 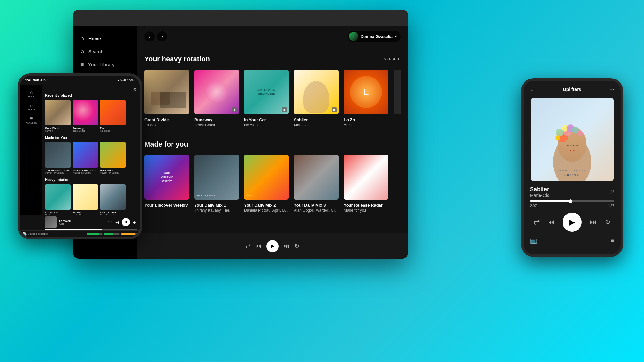 I want to click on phone-card-lights: Like It's 1965 Gene Evaro Jr., so click(x=113, y=200).